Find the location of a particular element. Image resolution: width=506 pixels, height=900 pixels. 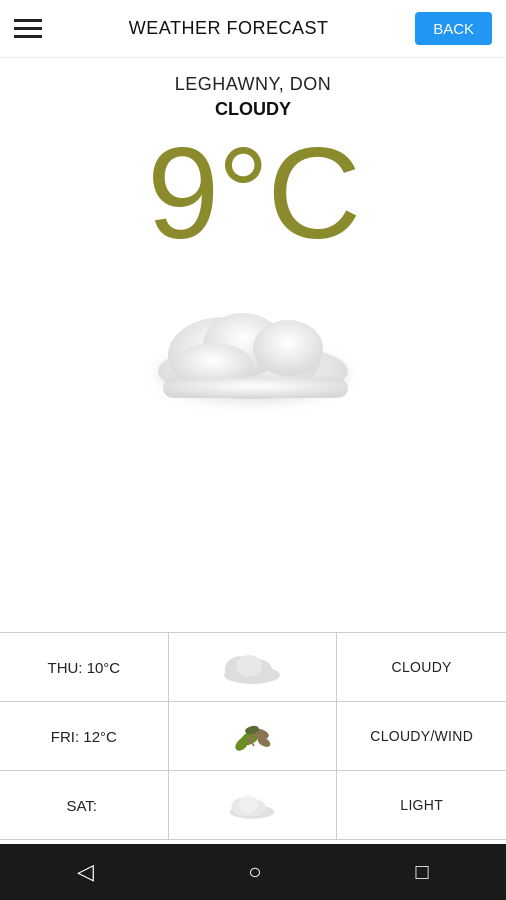

back-button: BACK is located at coordinates (454, 28).